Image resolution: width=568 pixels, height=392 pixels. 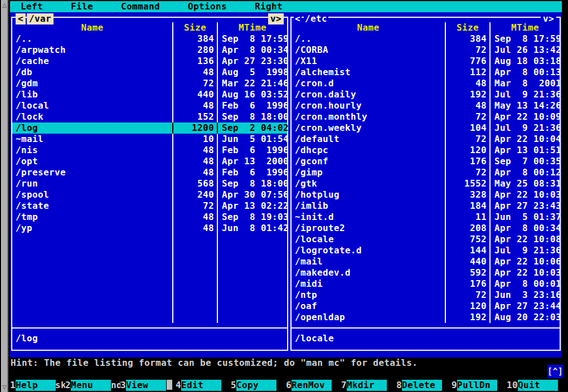 What do you see at coordinates (4, 387) in the screenshot?
I see `scroll-down-icon: ▽` at bounding box center [4, 387].